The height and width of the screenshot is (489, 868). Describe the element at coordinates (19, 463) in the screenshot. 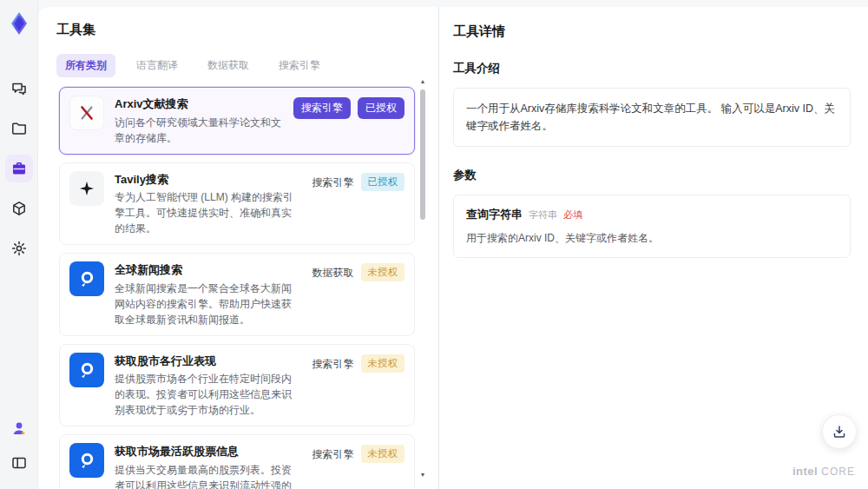

I see `collapse-panel-button` at that location.